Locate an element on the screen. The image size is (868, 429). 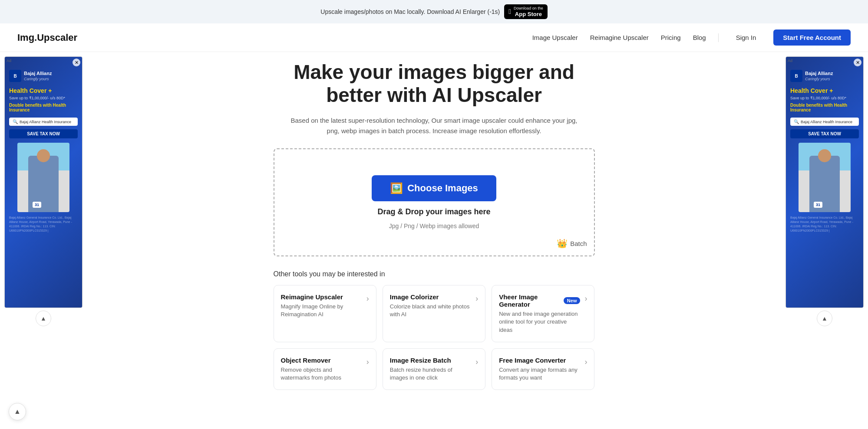
format-text: Jpg / Png / Webp images allowed is located at coordinates (434, 226).